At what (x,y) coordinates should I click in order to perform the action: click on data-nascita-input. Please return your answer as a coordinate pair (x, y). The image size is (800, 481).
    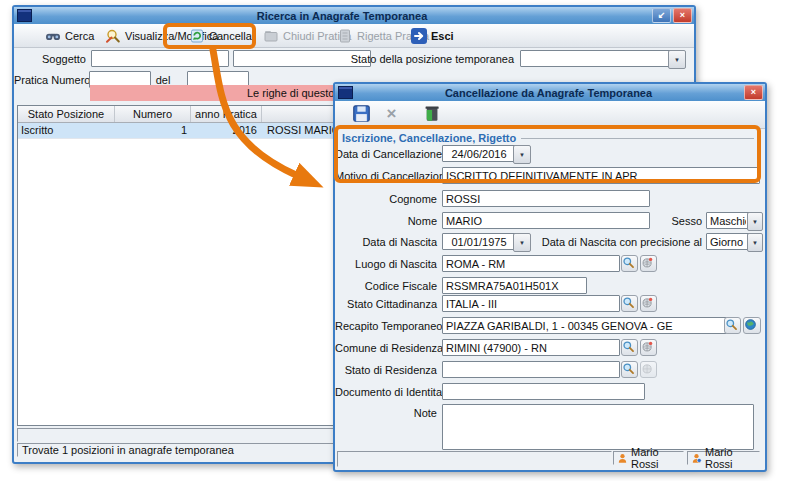
    Looking at the image, I should click on (479, 242).